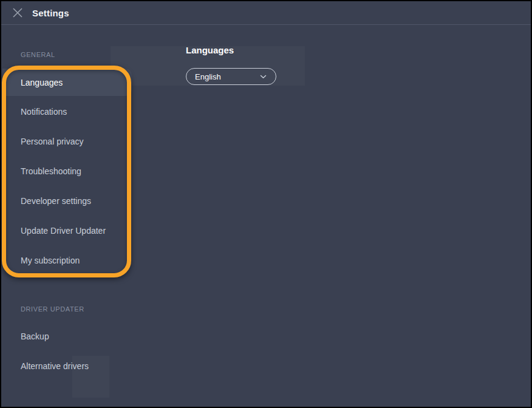 The height and width of the screenshot is (408, 532). I want to click on sidebar-item-label: Update Driver Updater, so click(63, 231).